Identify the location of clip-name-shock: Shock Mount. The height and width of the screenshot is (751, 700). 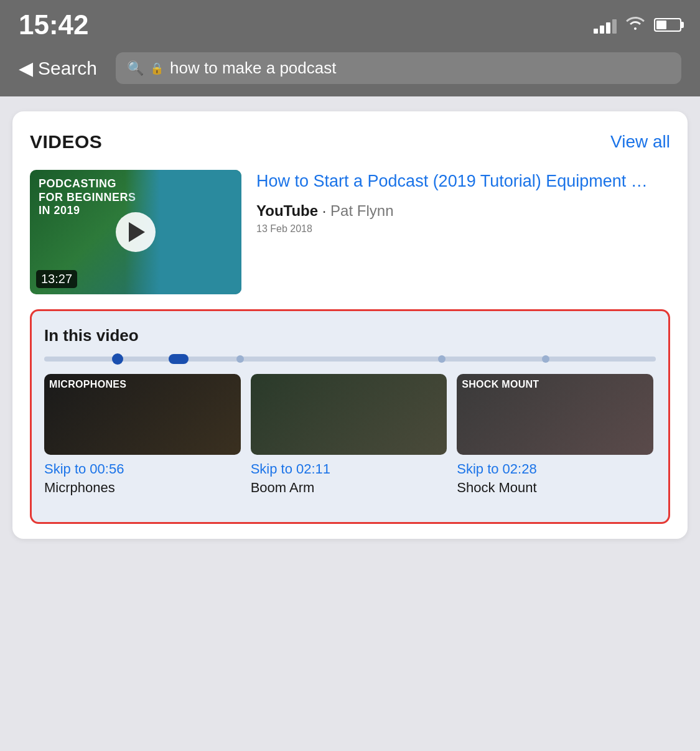
(555, 488).